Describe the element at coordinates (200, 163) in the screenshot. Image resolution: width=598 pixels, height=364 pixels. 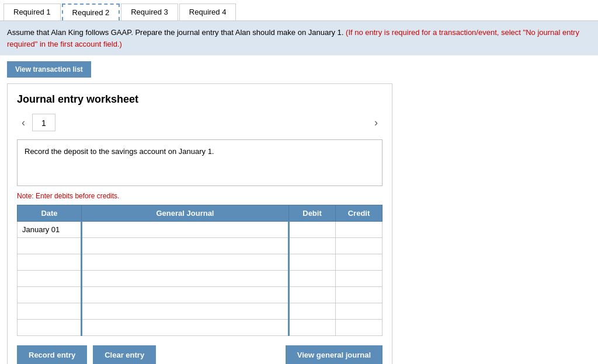
I see `description-box: Record the deposit to the savings accoun…` at that location.